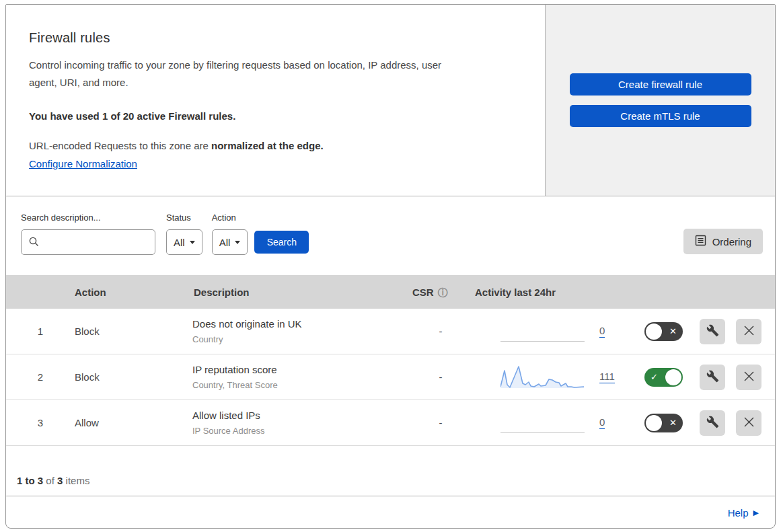  What do you see at coordinates (83, 164) in the screenshot?
I see `configure-normalization-link: Configure Normalization` at bounding box center [83, 164].